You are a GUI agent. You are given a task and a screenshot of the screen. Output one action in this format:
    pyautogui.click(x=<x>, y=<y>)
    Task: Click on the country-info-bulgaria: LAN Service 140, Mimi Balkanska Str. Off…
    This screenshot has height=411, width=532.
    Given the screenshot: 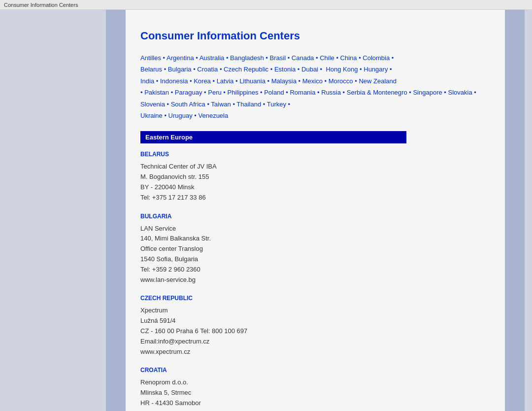 What is the action you would take?
    pyautogui.click(x=315, y=254)
    